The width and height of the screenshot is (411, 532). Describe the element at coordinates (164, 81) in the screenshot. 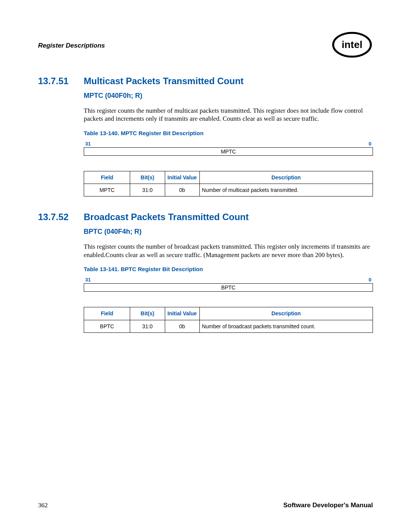

I see `section-title: Multicast Packets Transmitted Count` at that location.